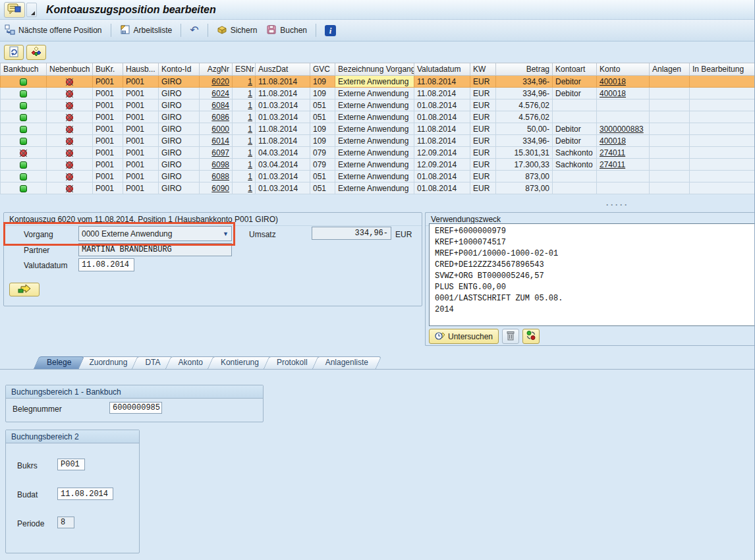 The height and width of the screenshot is (560, 755). What do you see at coordinates (153, 30) in the screenshot?
I see `worklist-label: Arbeitsliste` at bounding box center [153, 30].